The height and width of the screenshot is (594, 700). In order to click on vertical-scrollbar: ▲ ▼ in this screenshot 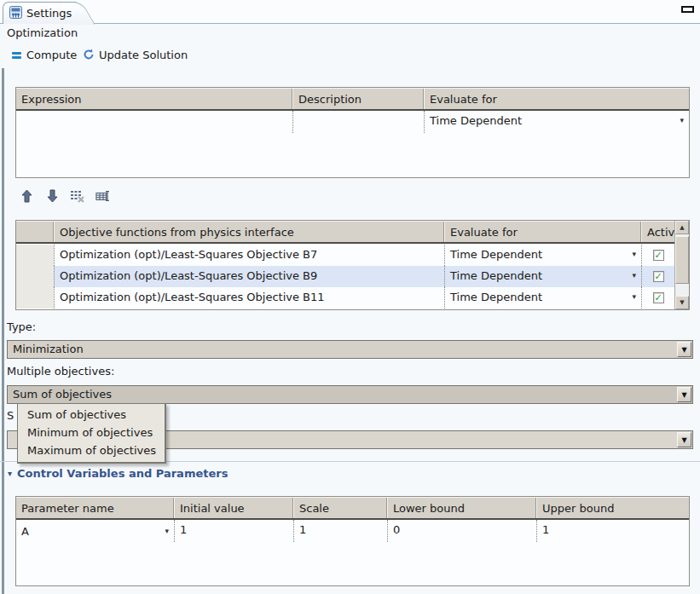, I will do `click(682, 265)`.